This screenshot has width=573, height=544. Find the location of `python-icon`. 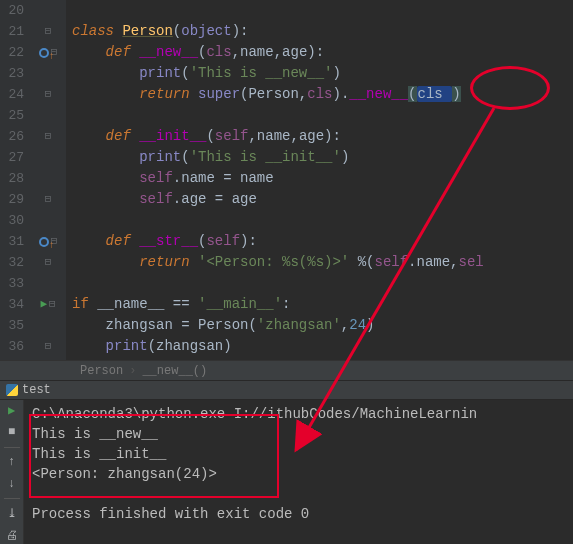

python-icon is located at coordinates (12, 390).